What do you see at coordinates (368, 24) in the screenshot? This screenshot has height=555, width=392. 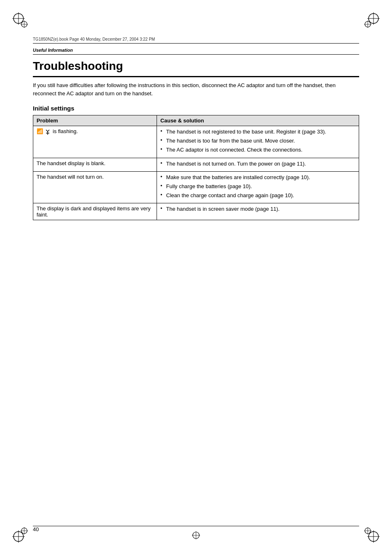 I see `corner-inner-tr` at bounding box center [368, 24].